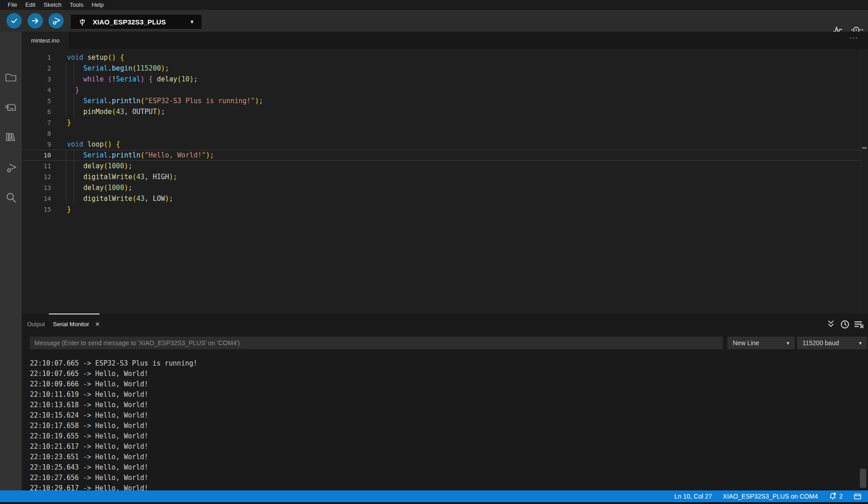 This screenshot has width=868, height=504. I want to click on menu-file: File, so click(13, 5).